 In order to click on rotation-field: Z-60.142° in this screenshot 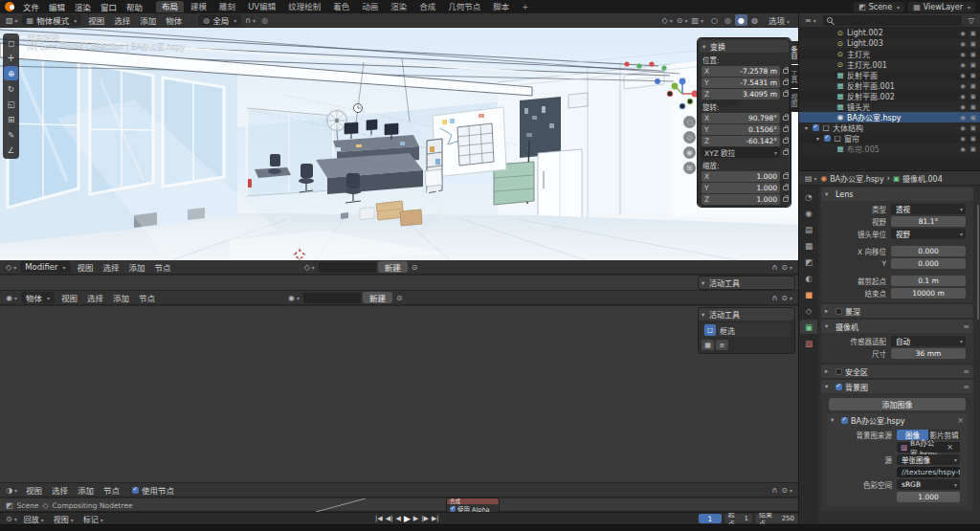, I will do `click(741, 142)`.